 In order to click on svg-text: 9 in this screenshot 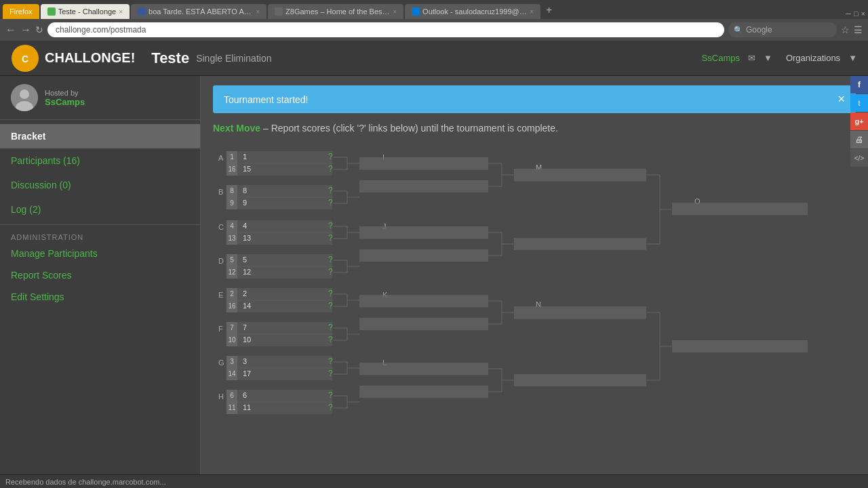, I will do `click(245, 203)`.